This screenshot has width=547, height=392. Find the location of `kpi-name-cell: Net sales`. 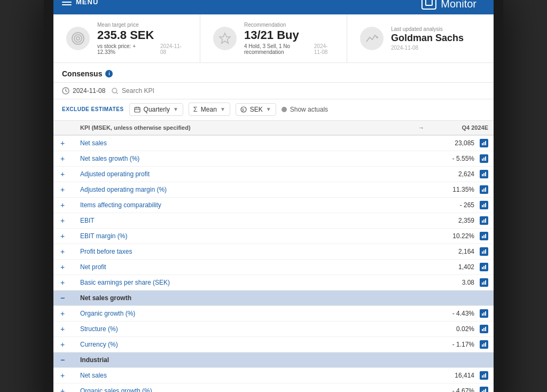

kpi-name-cell: Net sales is located at coordinates (244, 376).